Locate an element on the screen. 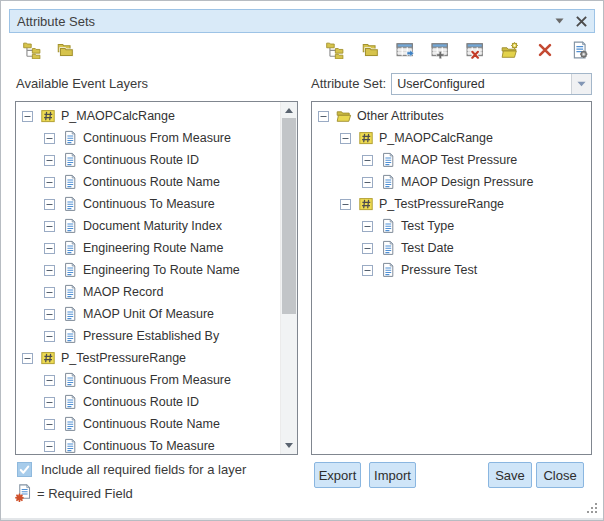 The image size is (604, 521). vertical-scrollbar is located at coordinates (288, 278).